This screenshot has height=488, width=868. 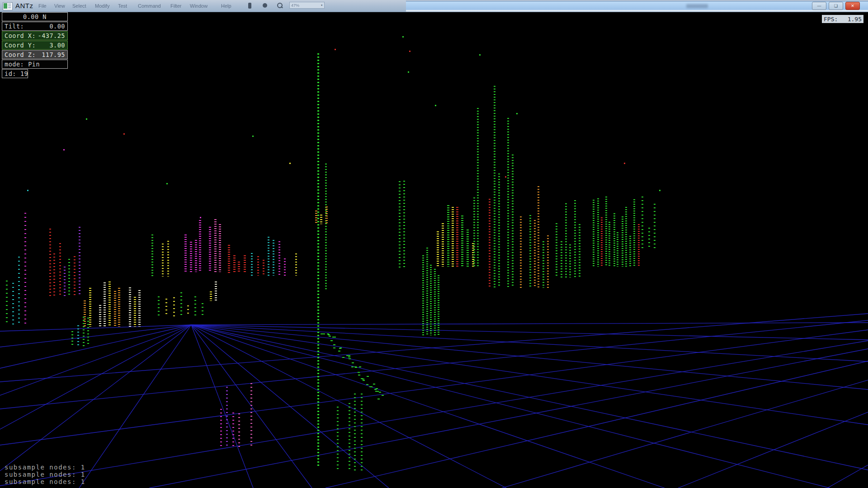 What do you see at coordinates (35, 45) in the screenshot?
I see `hud-coord-y: Coord Y:3.00` at bounding box center [35, 45].